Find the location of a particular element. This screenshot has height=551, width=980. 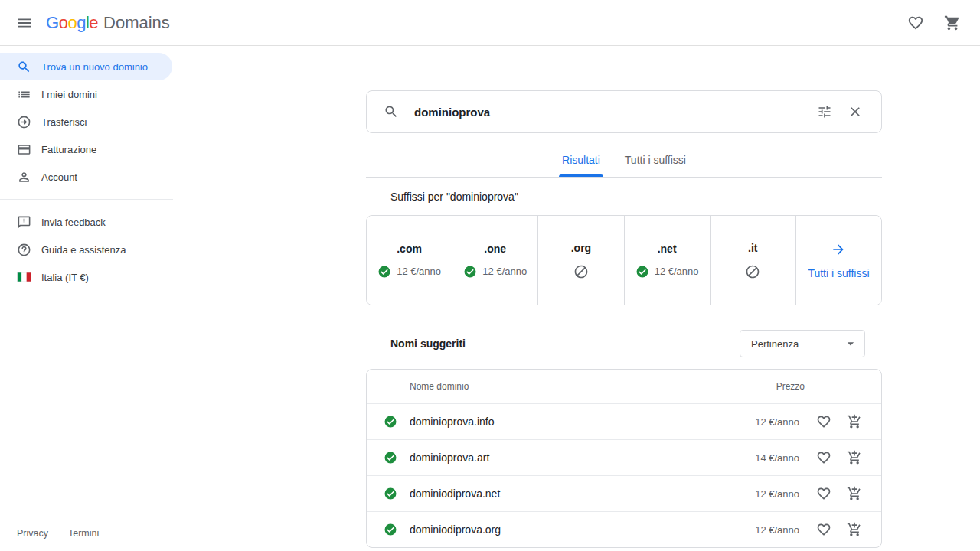

domain-price: 14 €/anno is located at coordinates (777, 458).